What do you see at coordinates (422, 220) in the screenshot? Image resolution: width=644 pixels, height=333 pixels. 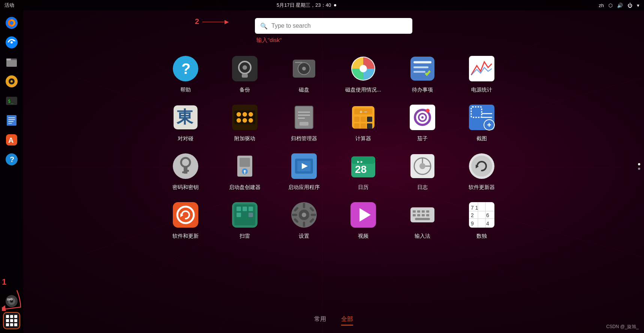 I see `app-item-input: 输入法` at bounding box center [422, 220].